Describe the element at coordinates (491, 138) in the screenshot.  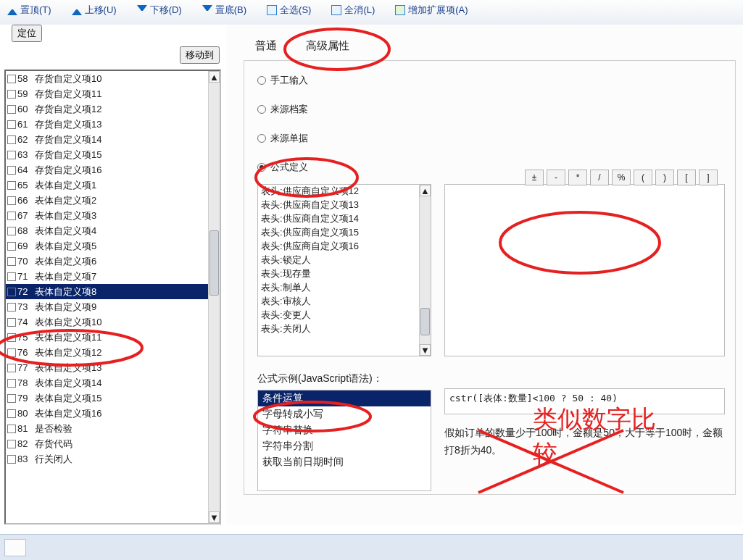
I see `radio-bill: 来源单据` at that location.